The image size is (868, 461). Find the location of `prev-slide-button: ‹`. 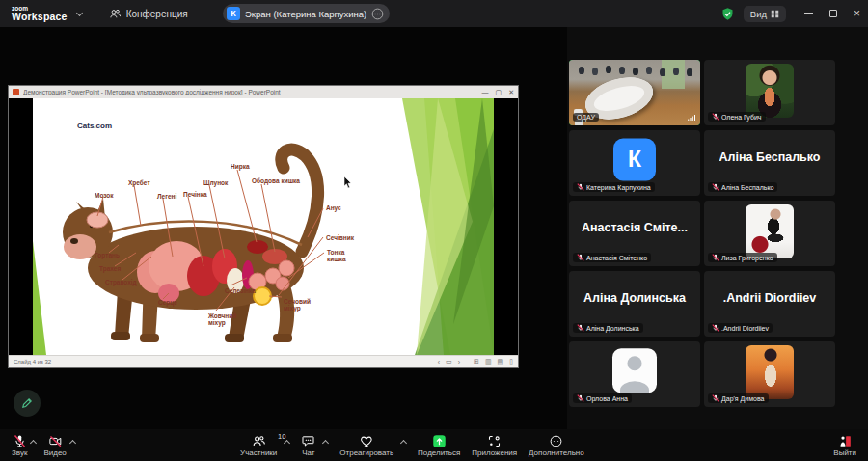

prev-slide-button: ‹ is located at coordinates (439, 363).